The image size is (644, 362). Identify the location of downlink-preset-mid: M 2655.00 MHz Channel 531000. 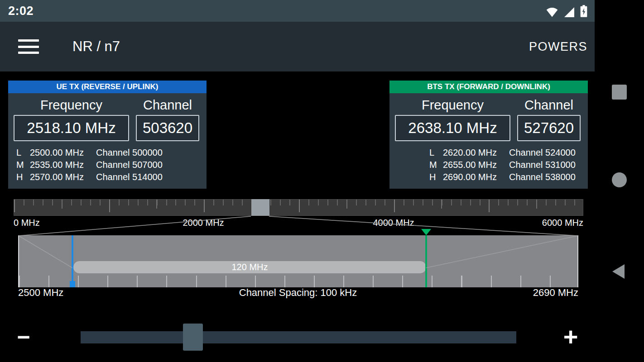
(505, 165).